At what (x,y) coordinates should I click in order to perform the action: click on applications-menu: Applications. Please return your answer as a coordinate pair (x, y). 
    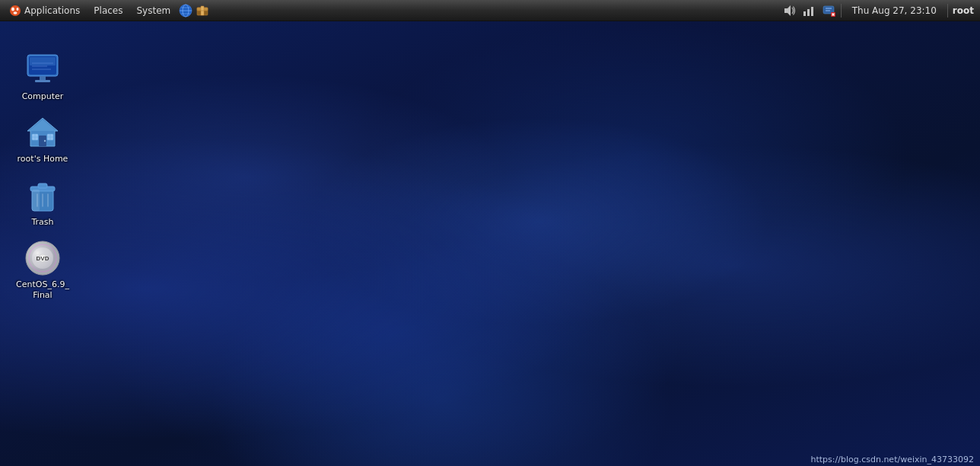
    Looking at the image, I should click on (44, 11).